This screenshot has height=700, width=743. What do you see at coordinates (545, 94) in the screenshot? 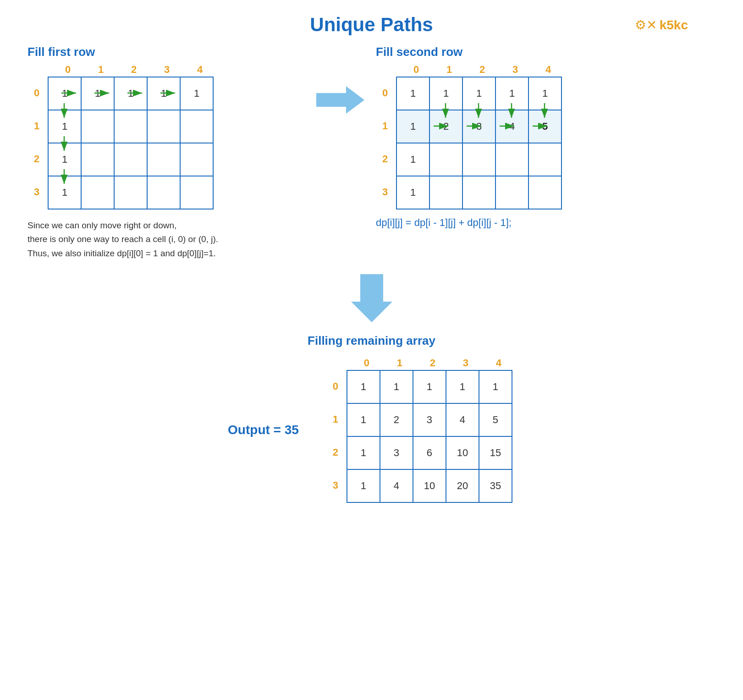
I see `rcell-0-4: 1` at bounding box center [545, 94].